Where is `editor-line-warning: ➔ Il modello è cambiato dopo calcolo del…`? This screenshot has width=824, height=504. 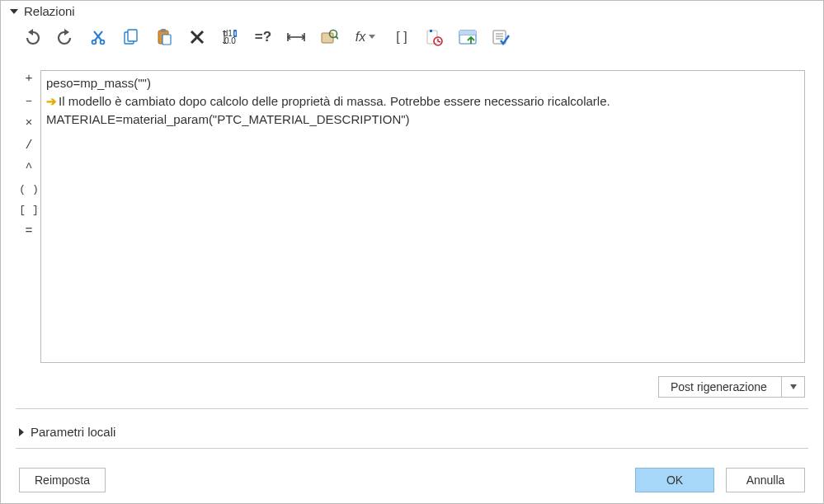
editor-line-warning: ➔ Il modello è cambiato dopo calcolo del… is located at coordinates (422, 101).